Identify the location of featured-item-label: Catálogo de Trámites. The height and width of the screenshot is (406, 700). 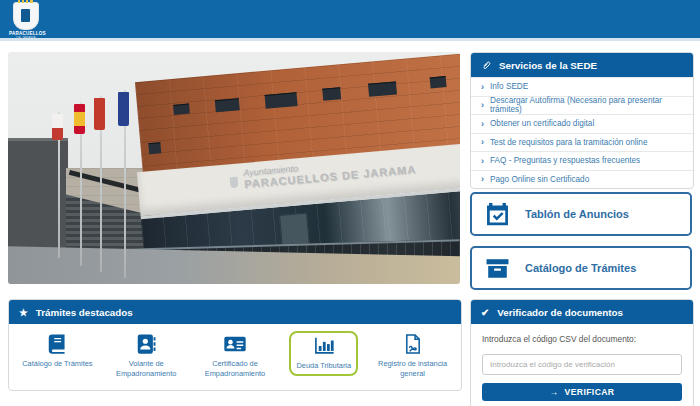
(57, 364).